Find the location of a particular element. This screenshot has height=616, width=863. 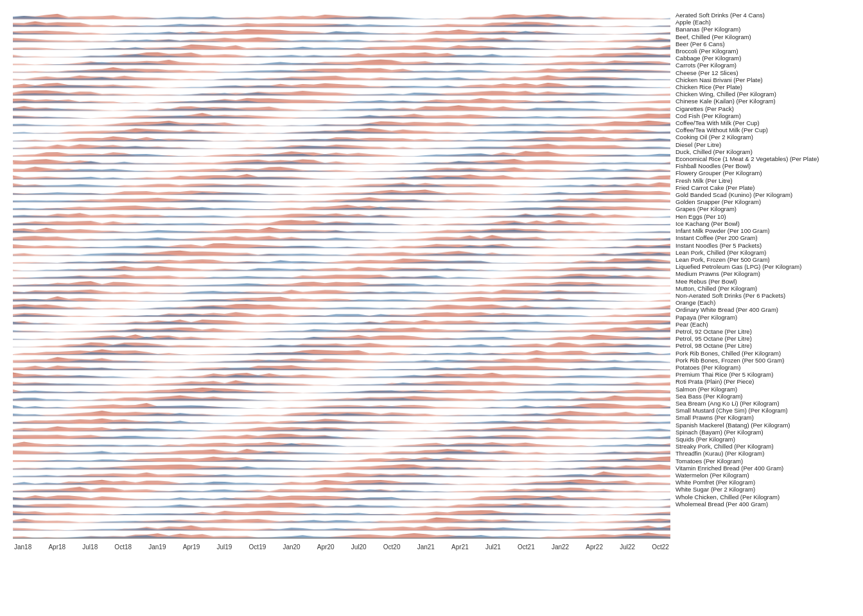

legend-item: Infant Milk Powder (Per 100 Gram) is located at coordinates (763, 231).